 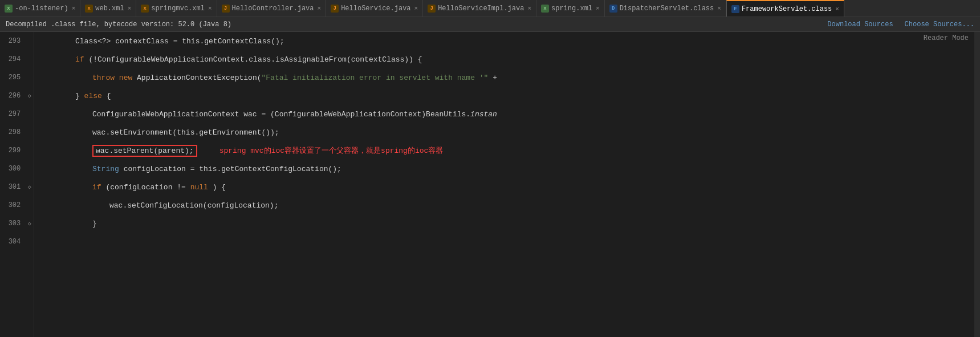 I want to click on decompile-info-text: Decompiled .class file, bytecode version…, so click(x=119, y=25).